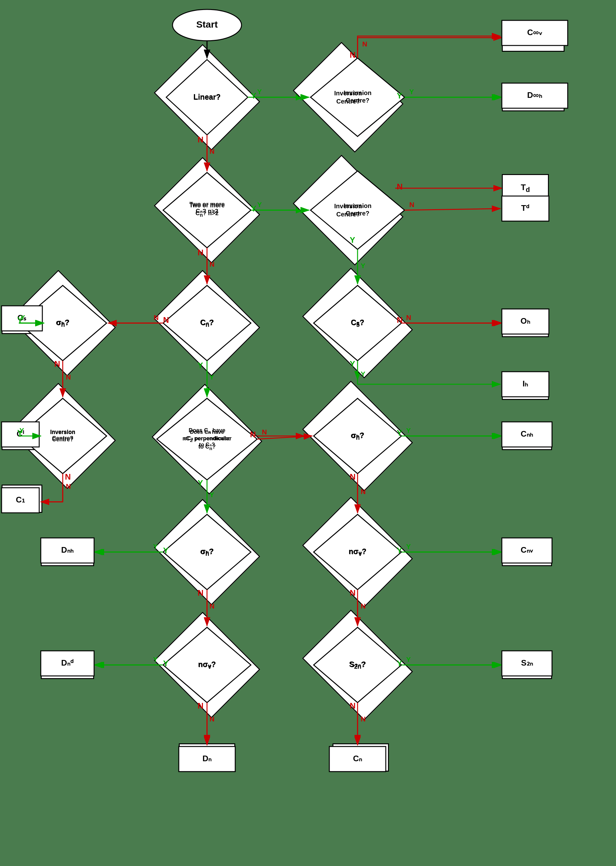  What do you see at coordinates (527, 436) in the screenshot?
I see `cnh-box: Cnh` at bounding box center [527, 436].